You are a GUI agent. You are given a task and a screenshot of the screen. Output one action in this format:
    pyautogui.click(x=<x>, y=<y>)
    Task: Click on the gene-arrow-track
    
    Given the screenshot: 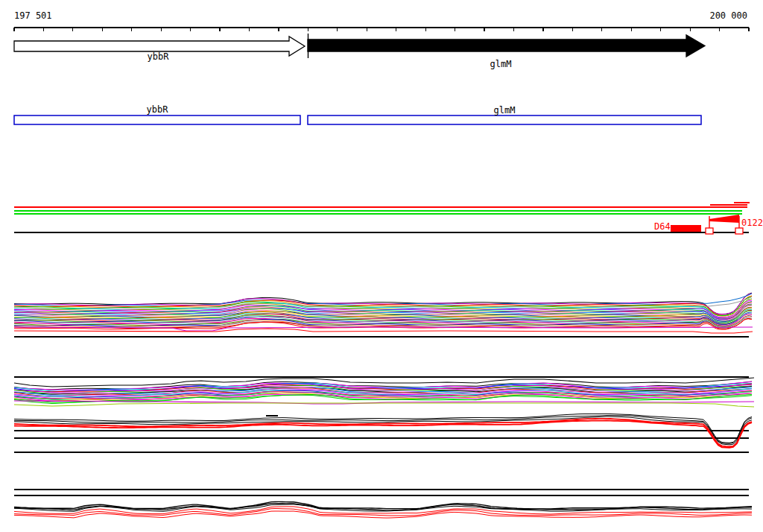 What is the action you would take?
    pyautogui.click(x=359, y=46)
    